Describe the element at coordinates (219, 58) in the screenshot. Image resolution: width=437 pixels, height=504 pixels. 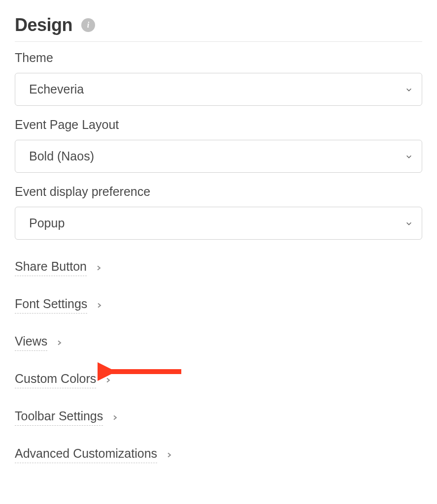
I see `theme-label: Theme` at that location.